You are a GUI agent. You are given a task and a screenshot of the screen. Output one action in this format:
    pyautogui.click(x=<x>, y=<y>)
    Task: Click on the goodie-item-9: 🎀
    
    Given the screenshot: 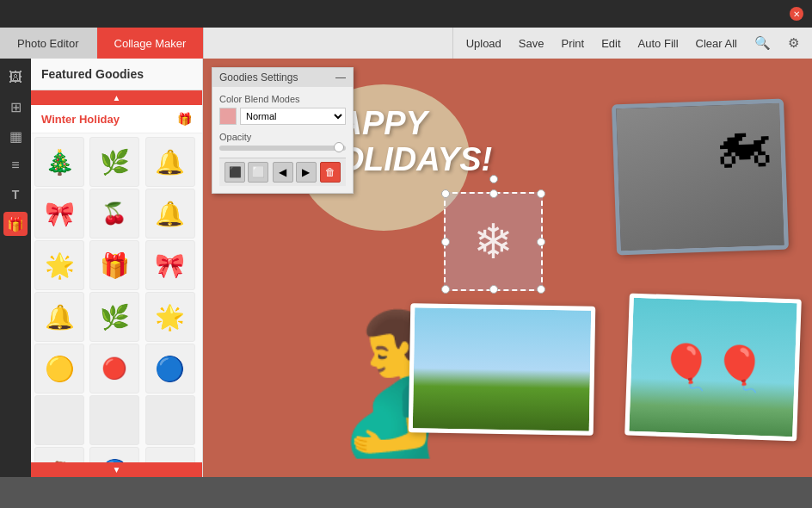 What is the action you would take?
    pyautogui.click(x=170, y=265)
    